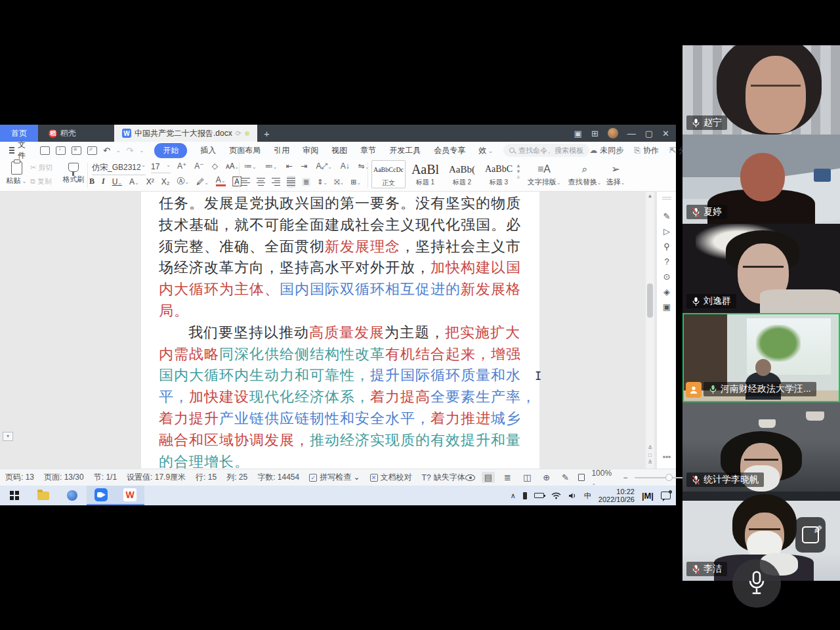 Image resolution: width=840 pixels, height=630 pixels. I want to click on volume-icon, so click(572, 496).